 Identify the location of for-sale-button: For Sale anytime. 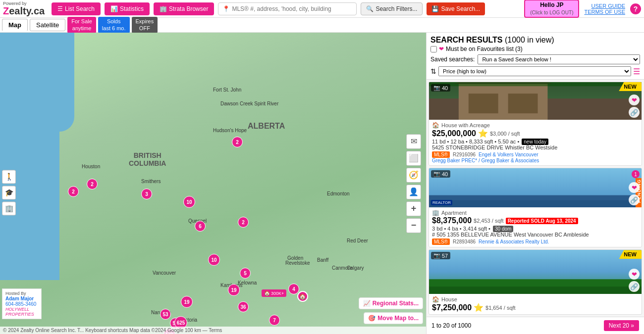
(82, 25).